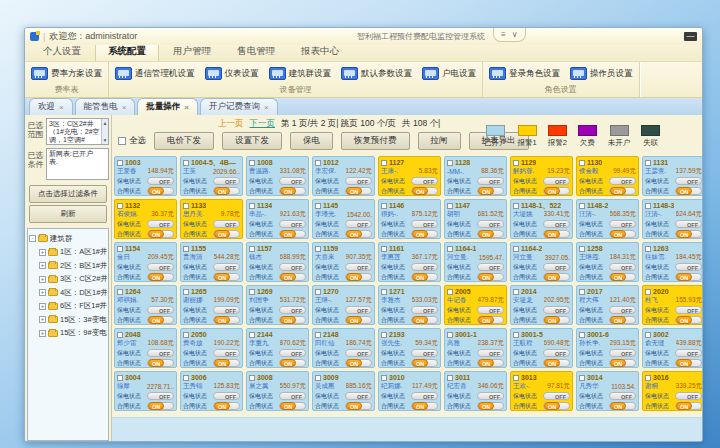 This screenshot has height=448, width=720. I want to click on ribbon-button: 户电设置, so click(449, 74).